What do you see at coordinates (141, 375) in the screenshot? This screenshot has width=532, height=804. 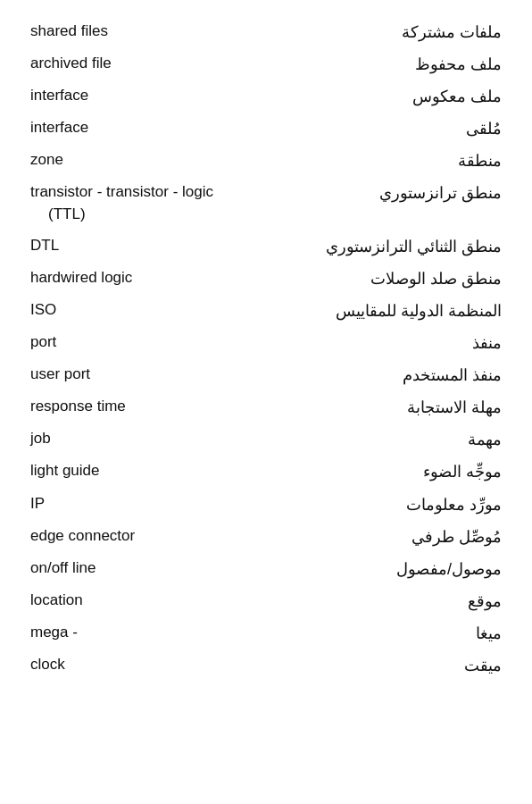 I see `english-term-user-port: user port` at bounding box center [141, 375].